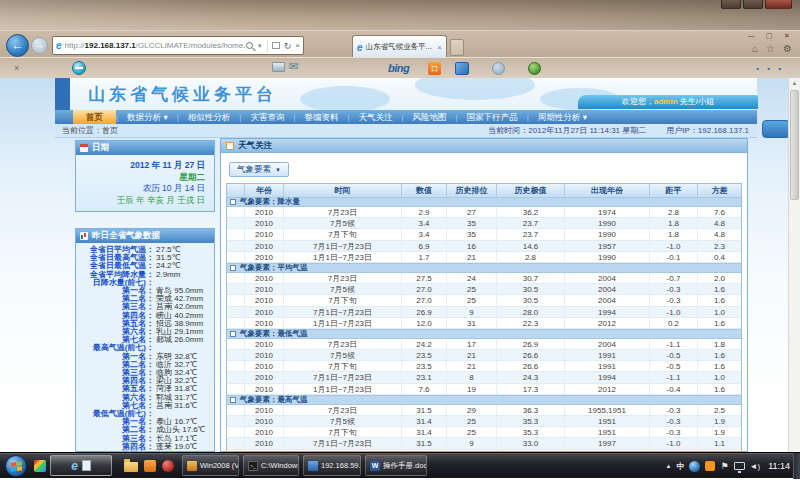 The image size is (800, 500). What do you see at coordinates (740, 466) in the screenshot?
I see `display-icon` at bounding box center [740, 466].